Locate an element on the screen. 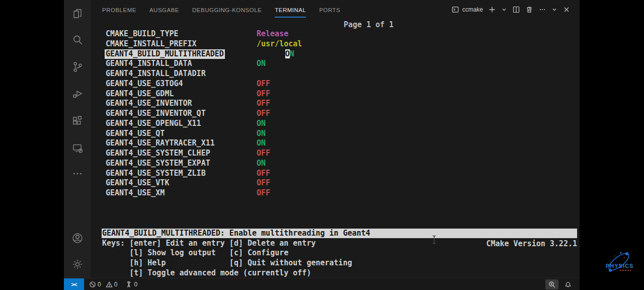 Image resolution: width=644 pixels, height=290 pixels. tab-probleme: PROBLEME is located at coordinates (119, 10).